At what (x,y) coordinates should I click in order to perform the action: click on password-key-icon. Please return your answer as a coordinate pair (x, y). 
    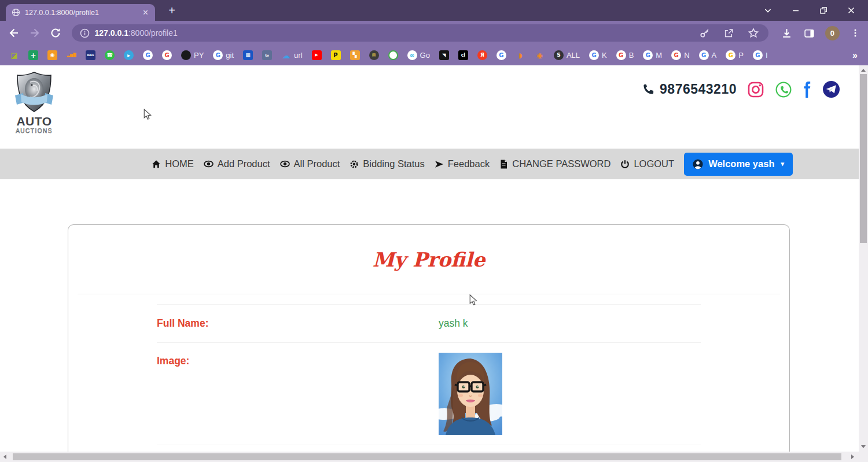
    Looking at the image, I should click on (705, 33).